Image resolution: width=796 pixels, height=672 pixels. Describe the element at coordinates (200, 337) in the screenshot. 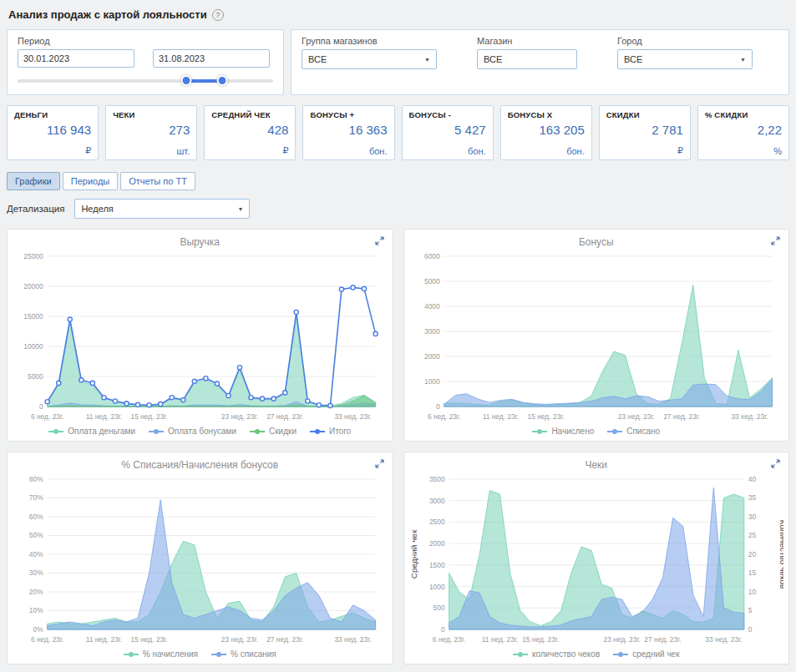

I see `revenue-chart-canvas: 05000100001500020000250006 нед. 23г.11 н…` at that location.